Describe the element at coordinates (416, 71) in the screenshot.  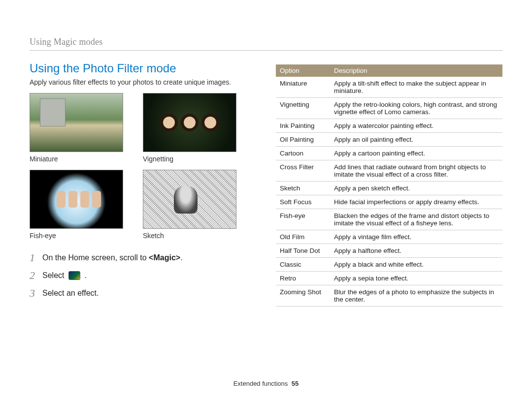
I see `table-header-description: Description` at that location.